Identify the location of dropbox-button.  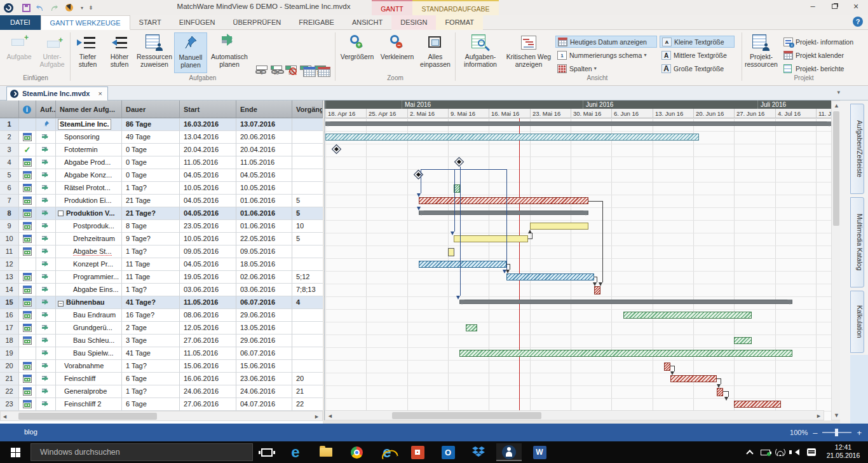
(478, 452).